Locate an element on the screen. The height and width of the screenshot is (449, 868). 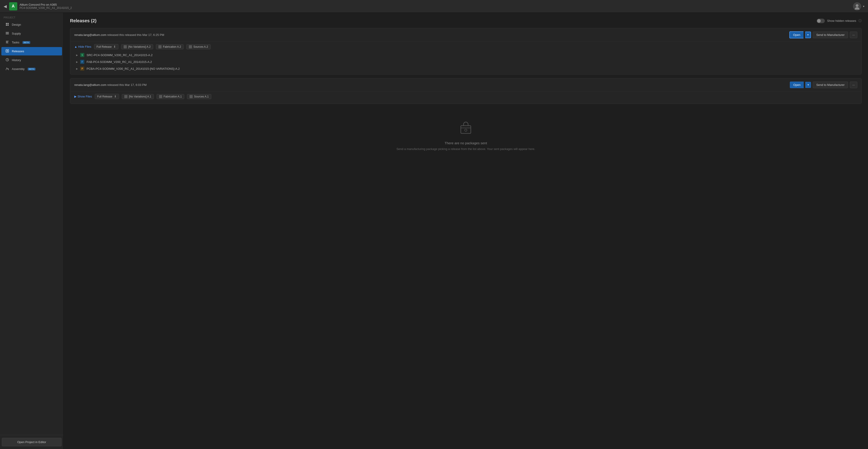
release-1-file-list: ▶ S SRC-PC4-SODIMM_V200_RC_A1_20141015-A… is located at coordinates (466, 62).